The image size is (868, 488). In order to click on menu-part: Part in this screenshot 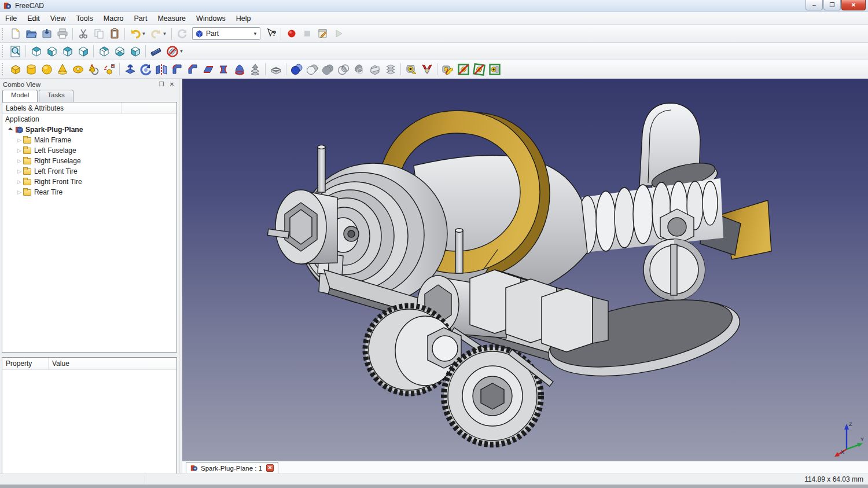, I will do `click(141, 19)`.